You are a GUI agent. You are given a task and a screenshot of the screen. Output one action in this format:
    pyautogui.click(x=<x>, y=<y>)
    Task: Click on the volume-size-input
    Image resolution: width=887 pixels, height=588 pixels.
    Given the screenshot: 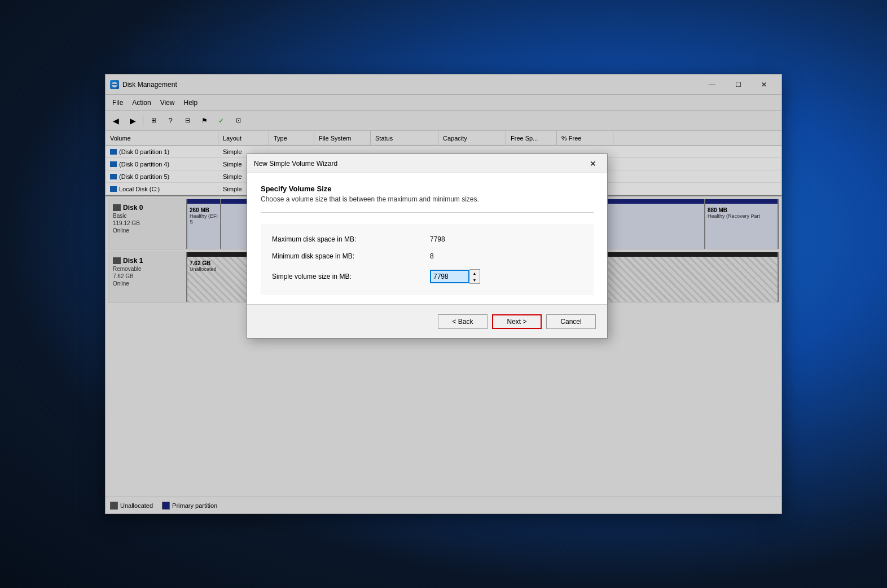 What is the action you would take?
    pyautogui.click(x=450, y=277)
    